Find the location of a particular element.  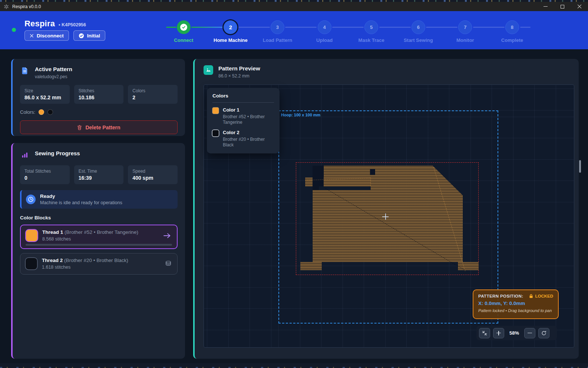

thread-2-name-bold: Thread 2 is located at coordinates (52, 260).